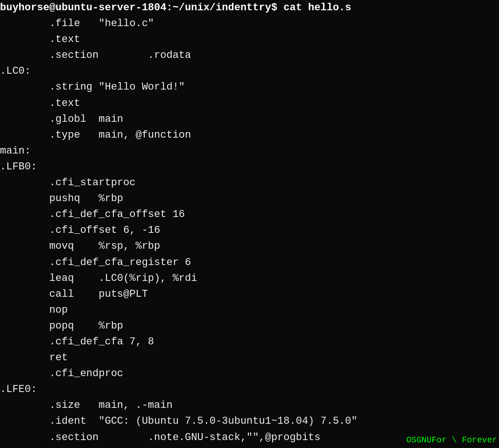 The image size is (499, 448). I want to click on code-line: nop, so click(249, 310).